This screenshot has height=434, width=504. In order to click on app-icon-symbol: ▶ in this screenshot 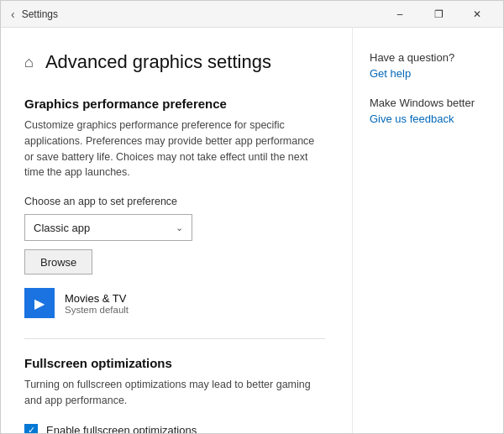, I will do `click(39, 304)`.